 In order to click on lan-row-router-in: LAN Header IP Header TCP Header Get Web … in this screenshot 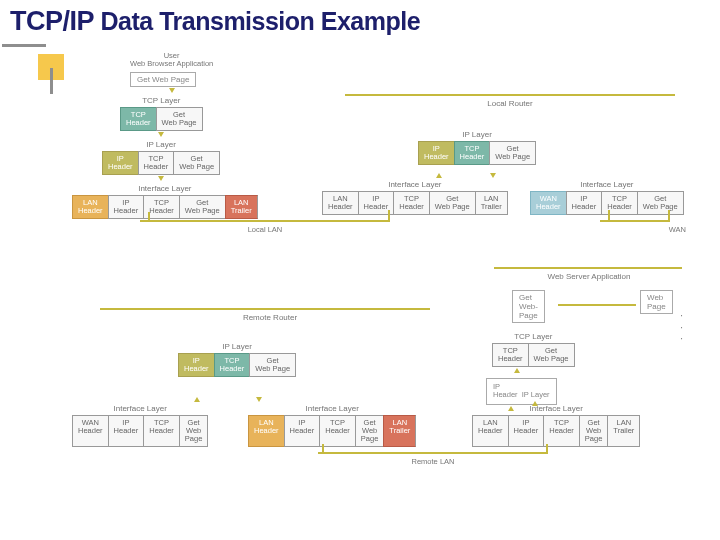, I will do `click(415, 203)`.